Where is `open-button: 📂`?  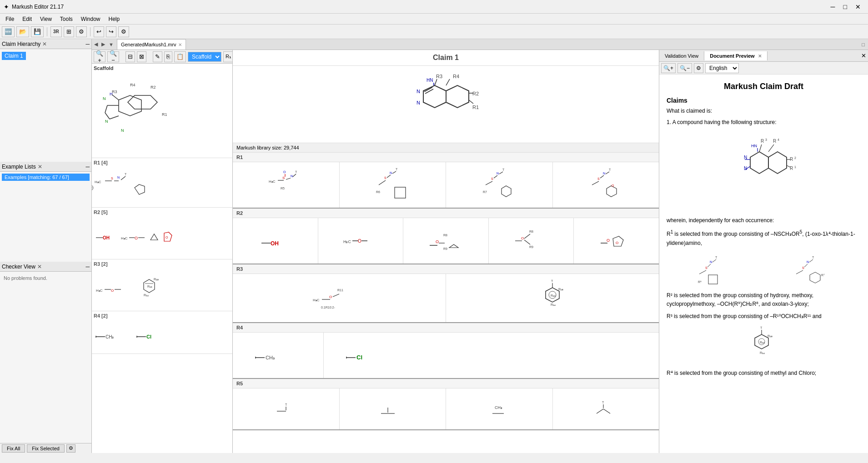 open-button: 📂 is located at coordinates (23, 32).